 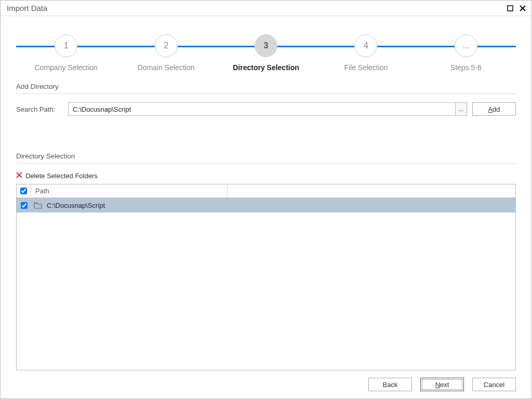 I want to click on step-number: 1, so click(x=66, y=46).